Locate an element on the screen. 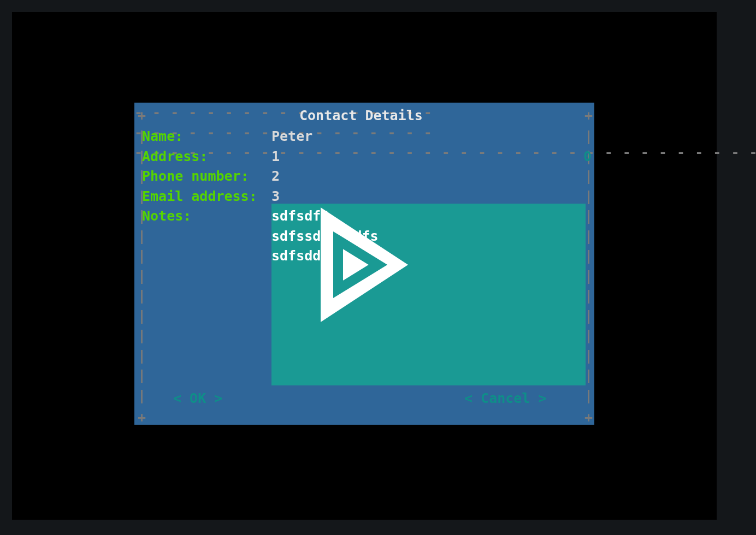 The width and height of the screenshot is (756, 535). notes-line: sdfssdfsdfdfs is located at coordinates (325, 237).